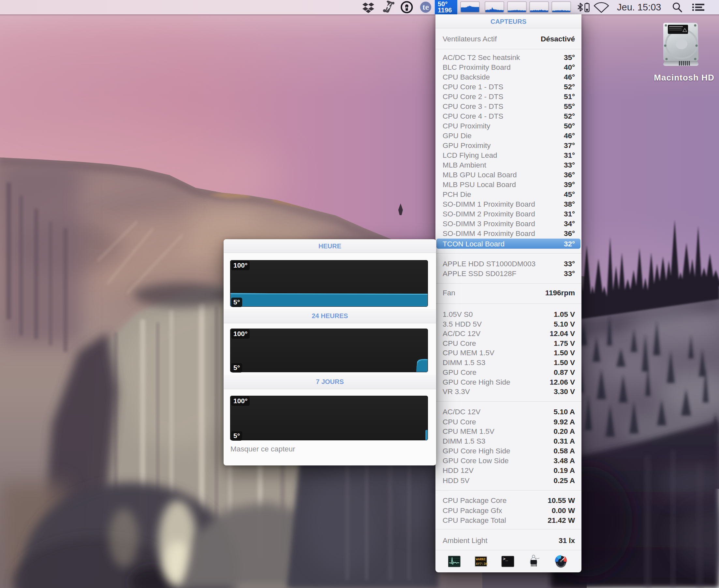  Describe the element at coordinates (482, 564) in the screenshot. I see `svg-text: AY7:36` at that location.